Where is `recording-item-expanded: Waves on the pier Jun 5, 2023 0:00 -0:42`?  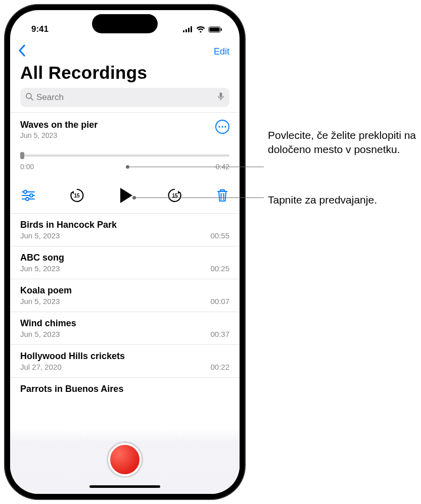
recording-item-expanded: Waves on the pier Jun 5, 2023 0:00 -0:42 is located at coordinates (125, 163).